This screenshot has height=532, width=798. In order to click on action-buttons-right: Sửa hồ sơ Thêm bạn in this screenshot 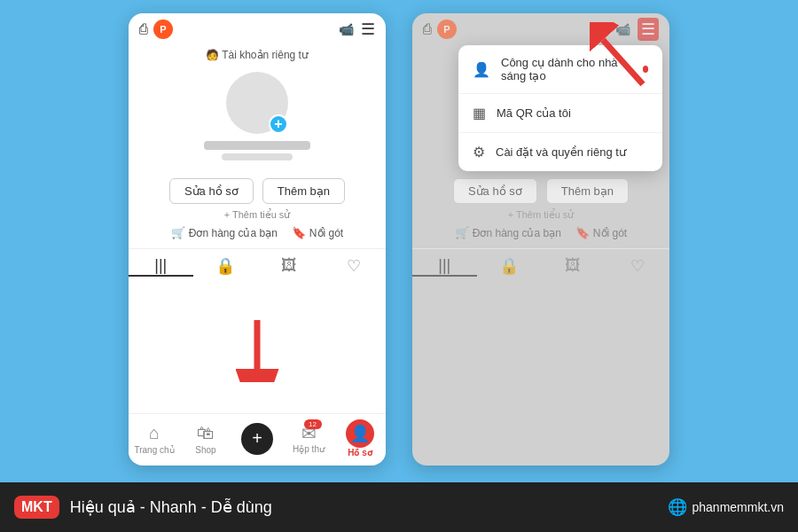, I will do `click(541, 192)`.